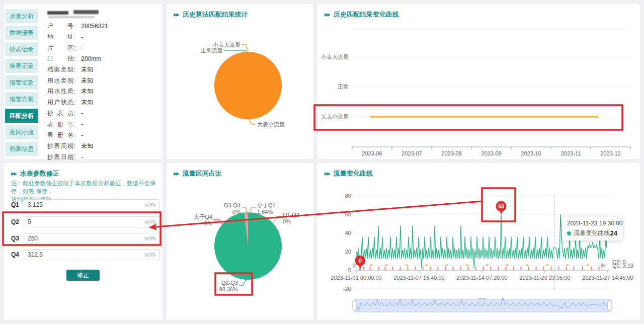 This screenshot has width=644, height=324. I want to click on field-label: 表册名, so click(60, 135).